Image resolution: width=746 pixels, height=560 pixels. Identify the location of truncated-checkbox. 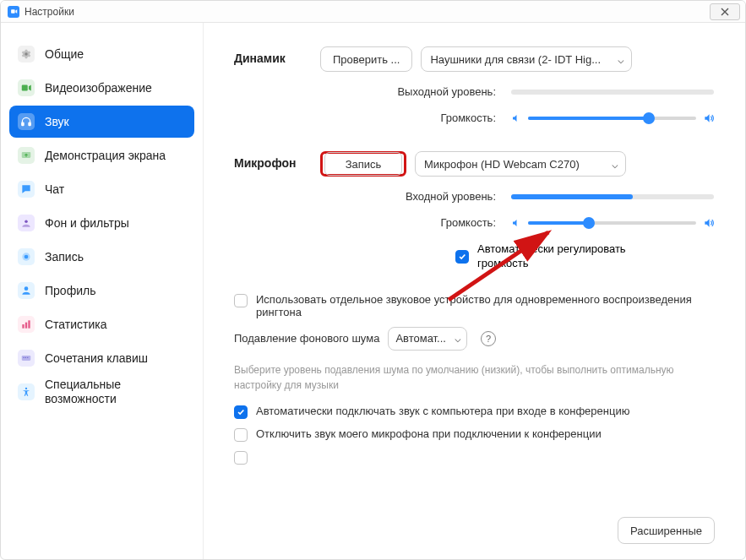
(241, 458).